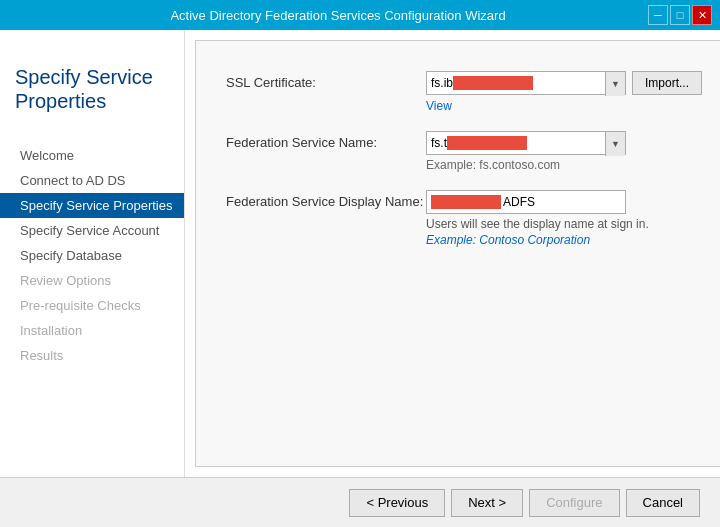  What do you see at coordinates (667, 83) in the screenshot?
I see `ssl-import-button: Import...` at bounding box center [667, 83].